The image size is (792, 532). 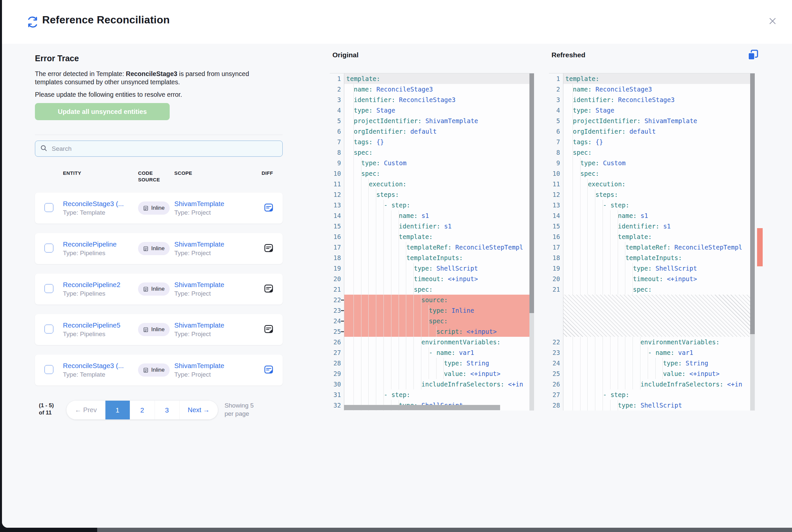 What do you see at coordinates (652, 121) in the screenshot?
I see `code-line: 5projectIdentifier: ShivamTemplate` at bounding box center [652, 121].